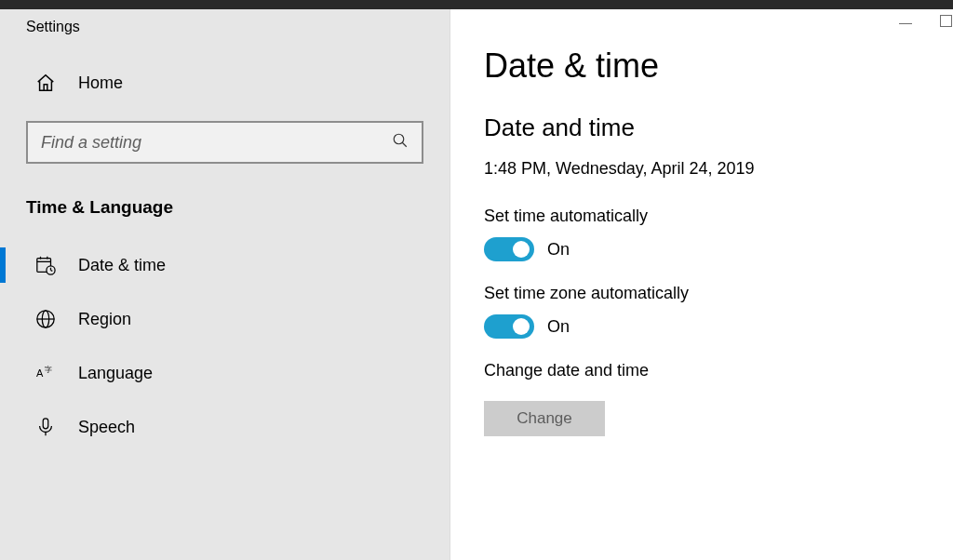  Describe the element at coordinates (106, 428) in the screenshot. I see `nav-item-label: Speech` at that location.